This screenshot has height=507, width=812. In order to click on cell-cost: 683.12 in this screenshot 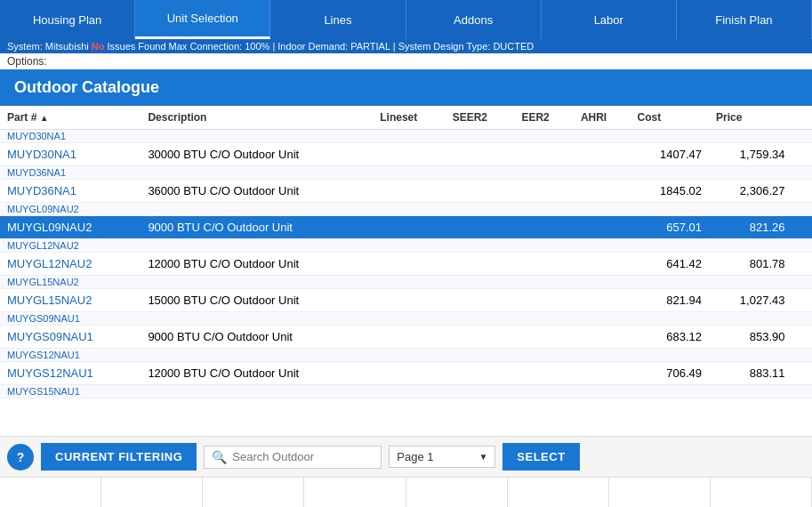, I will do `click(670, 337)`.